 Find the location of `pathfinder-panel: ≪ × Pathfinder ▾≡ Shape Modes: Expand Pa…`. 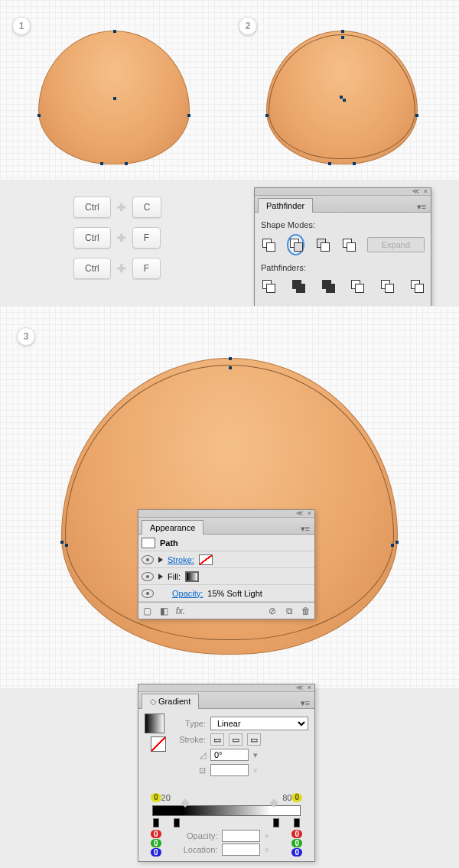

pathfinder-panel: ≪ × Pathfinder ▾≡ Shape Modes: Expand Pa… is located at coordinates (343, 248).